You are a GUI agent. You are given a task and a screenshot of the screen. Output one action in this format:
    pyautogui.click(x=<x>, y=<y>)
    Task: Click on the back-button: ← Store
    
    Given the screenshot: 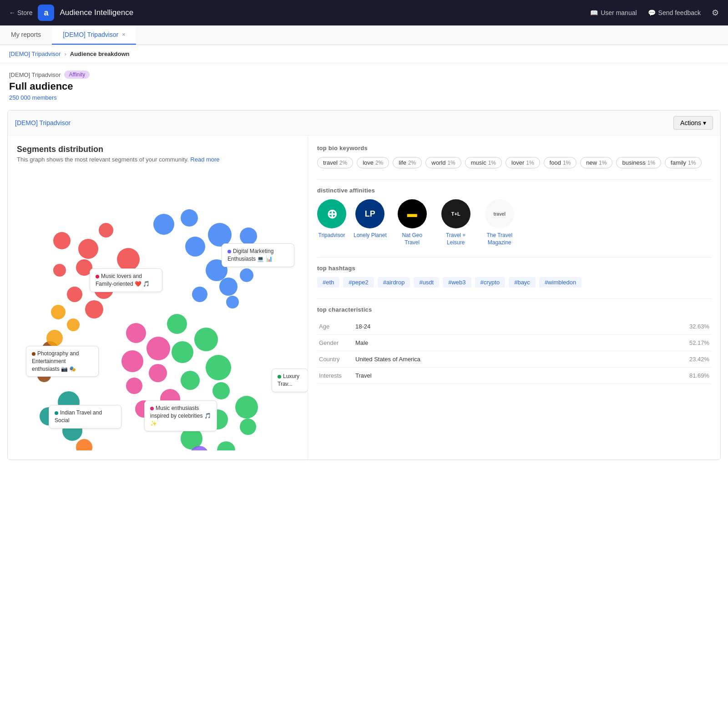 What is the action you would take?
    pyautogui.click(x=21, y=13)
    